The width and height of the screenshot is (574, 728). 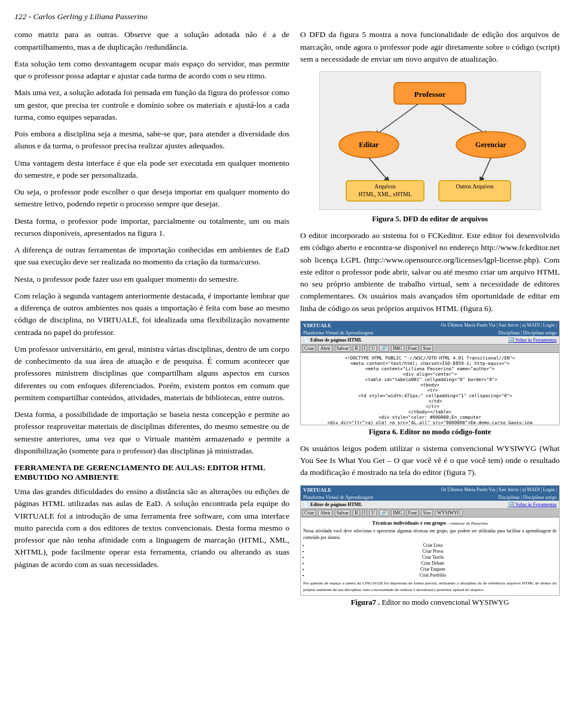 What do you see at coordinates (430, 432) in the screenshot?
I see `figure6-caption: Figura 6. Editor no modo código-fonte` at bounding box center [430, 432].